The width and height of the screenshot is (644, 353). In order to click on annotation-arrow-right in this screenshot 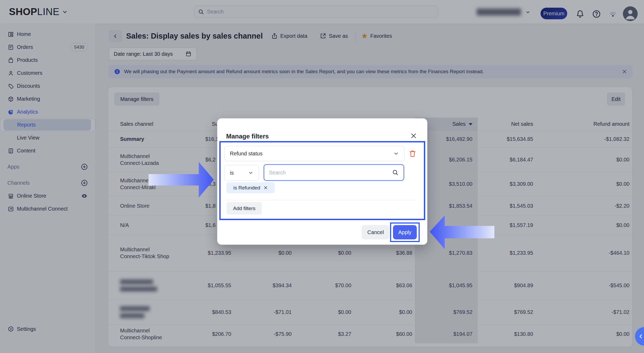, I will do `click(181, 180)`.